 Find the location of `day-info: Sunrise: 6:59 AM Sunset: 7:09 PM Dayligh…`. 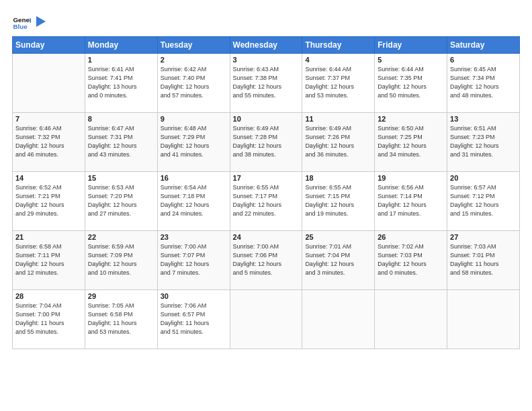

day-info: Sunrise: 6:59 AM Sunset: 7:09 PM Dayligh… is located at coordinates (121, 260).